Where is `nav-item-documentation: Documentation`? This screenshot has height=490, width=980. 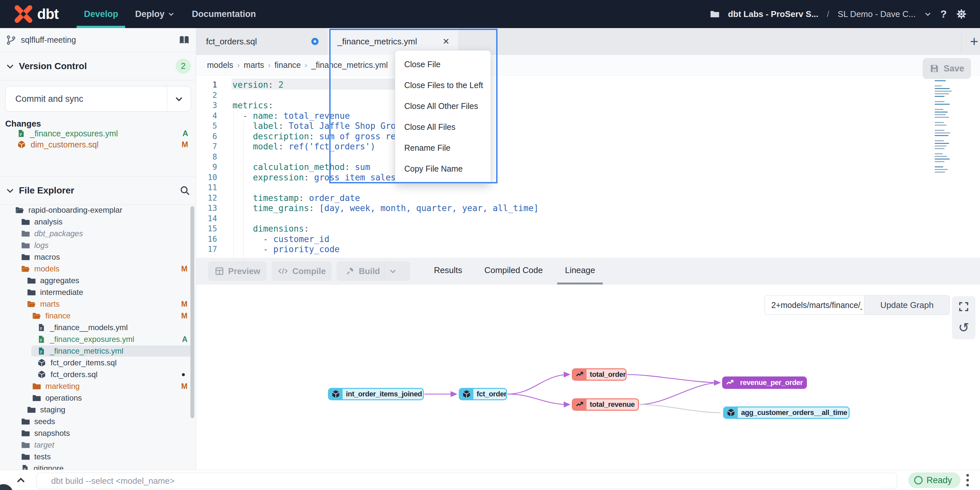 nav-item-documentation: Documentation is located at coordinates (224, 14).